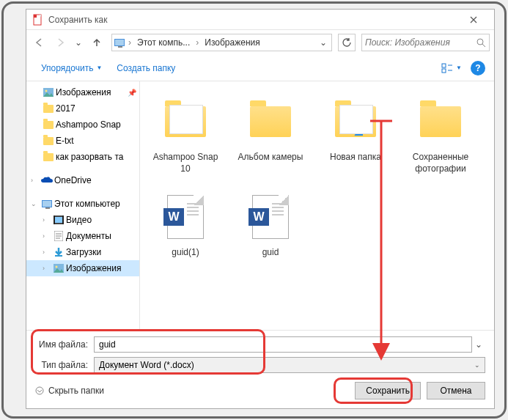 This screenshot has width=508, height=420. Describe the element at coordinates (479, 345) in the screenshot. I see `filename-dropdown: ⌄` at that location.